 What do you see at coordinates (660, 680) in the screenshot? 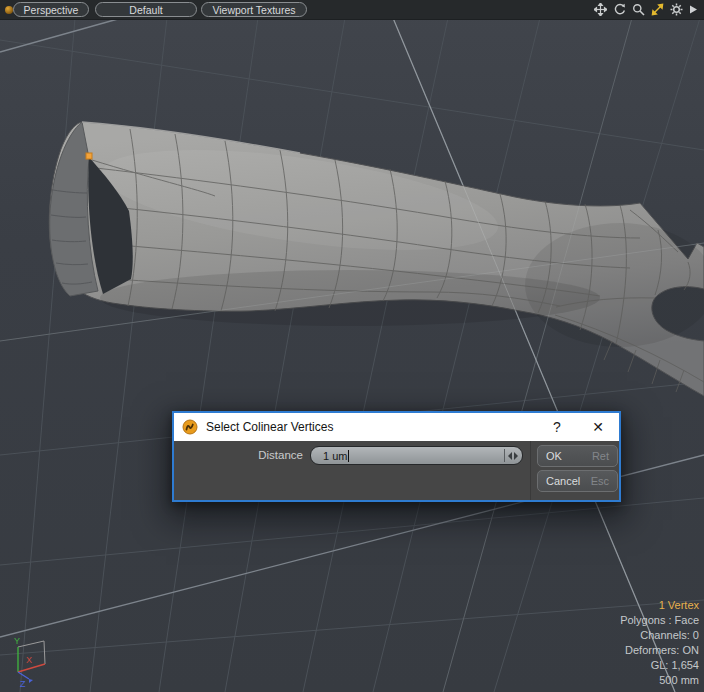
I see `status-grid-size: 500 mm` at bounding box center [660, 680].